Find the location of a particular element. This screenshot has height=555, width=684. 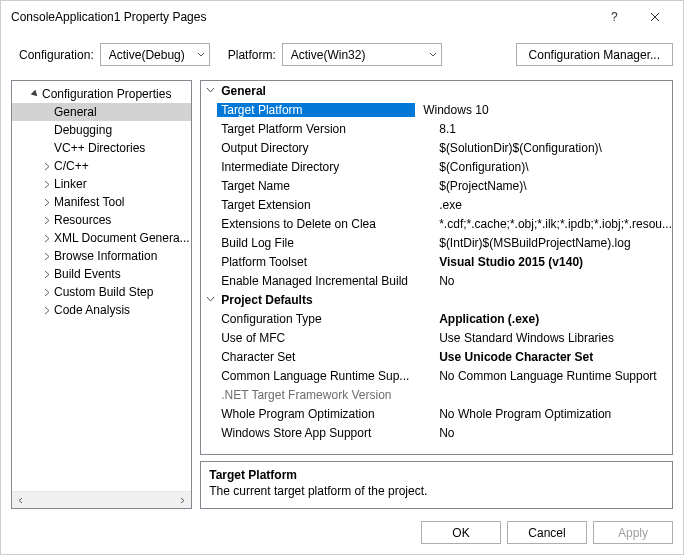

tree-item: Browse Information is located at coordinates (102, 256).